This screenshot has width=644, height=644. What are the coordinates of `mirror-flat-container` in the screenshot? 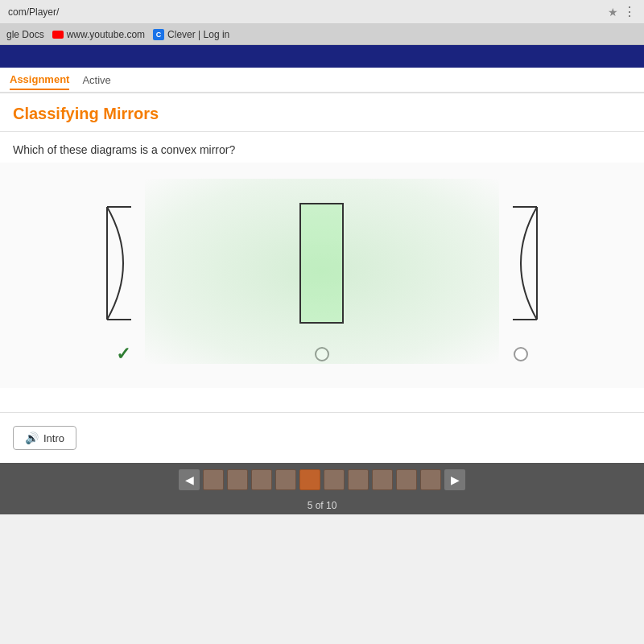 It's located at (322, 263).